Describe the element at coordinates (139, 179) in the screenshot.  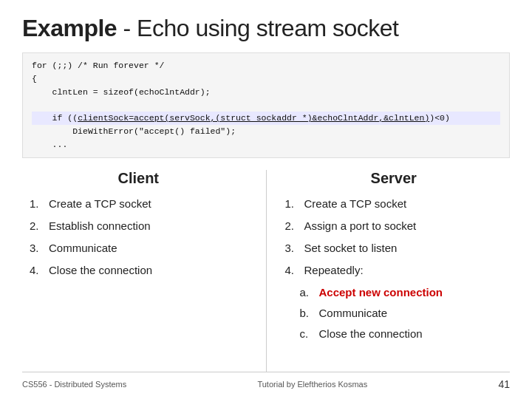
I see `client-title: Client` at that location.